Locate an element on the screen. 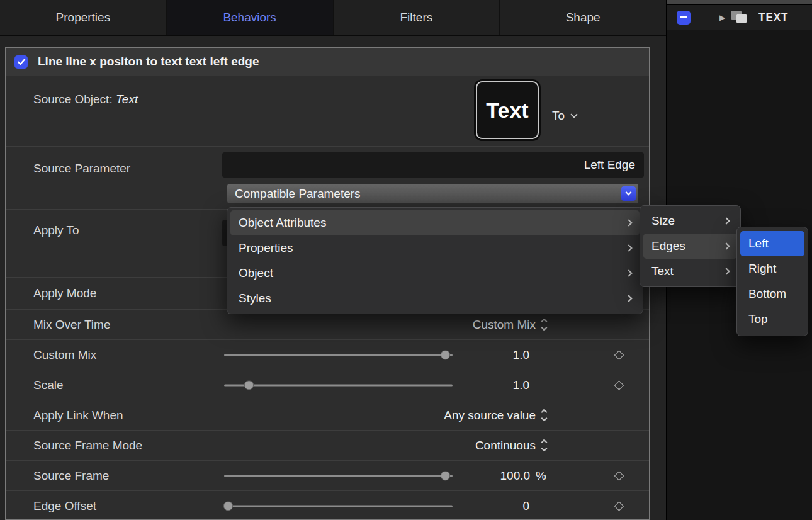 Image resolution: width=812 pixels, height=520 pixels. edge-offset-row: Edge Offset 0 is located at coordinates (327, 506).